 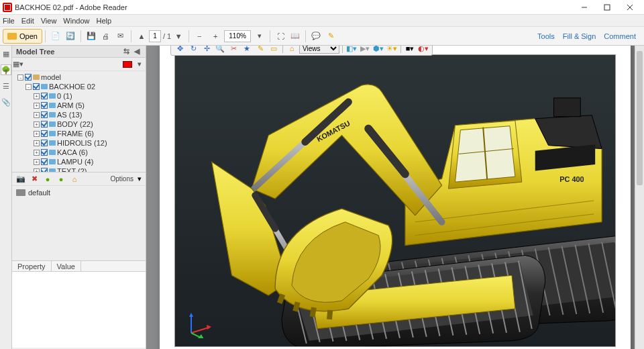 I want to click on color-dropdown-icon: ▾, so click(x=140, y=64).